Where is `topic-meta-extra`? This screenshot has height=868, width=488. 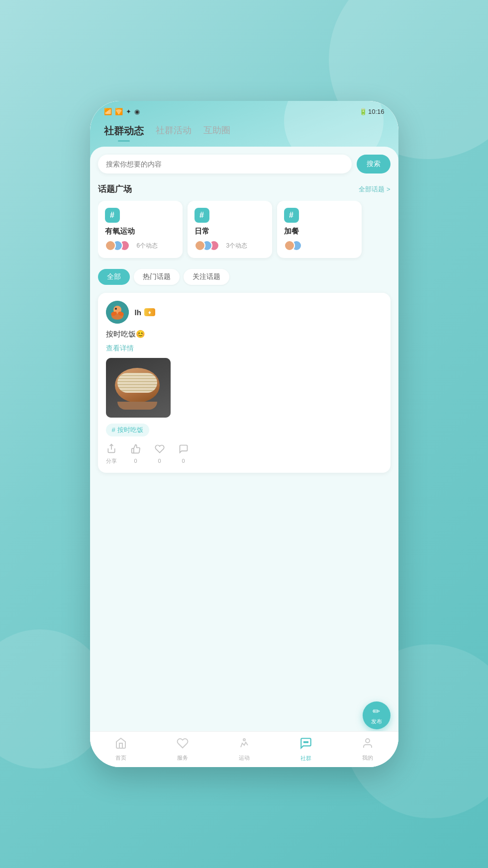 topic-meta-extra is located at coordinates (319, 246).